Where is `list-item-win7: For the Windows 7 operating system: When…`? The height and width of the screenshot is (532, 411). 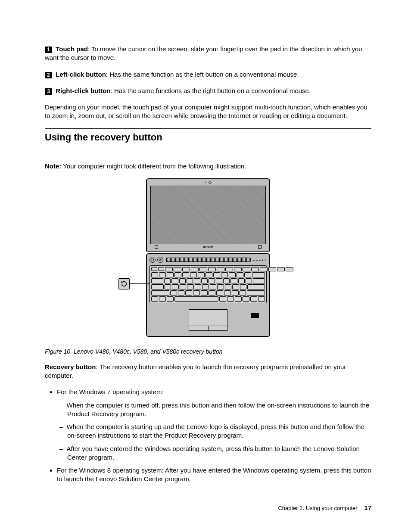
list-item-win7: For the Windows 7 operating system: When… is located at coordinates (214, 425).